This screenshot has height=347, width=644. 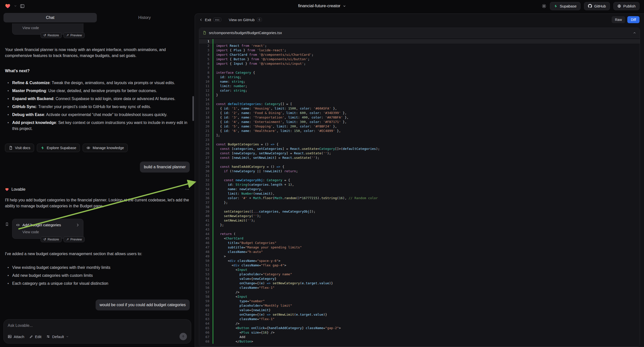 I want to click on line-number: 67, so click(x=206, y=337).